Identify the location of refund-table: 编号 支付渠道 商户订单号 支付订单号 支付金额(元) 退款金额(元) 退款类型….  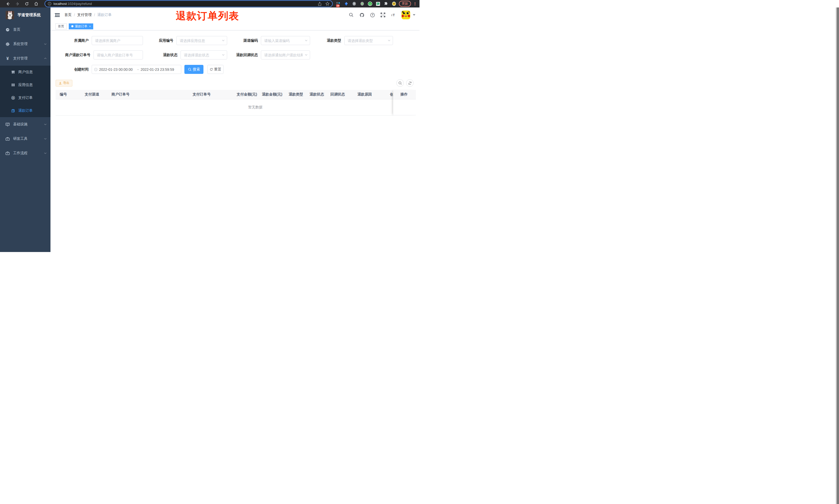
(236, 103).